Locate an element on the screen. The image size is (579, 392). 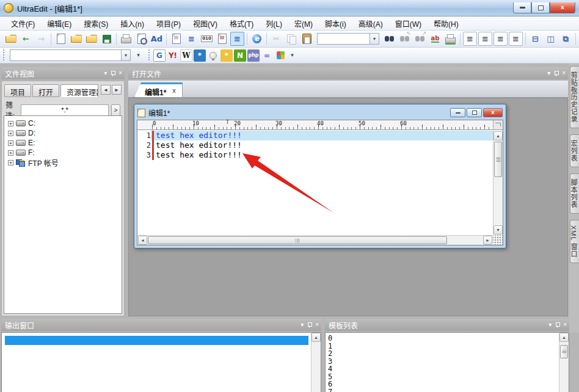
menu-script: 脚本(i) is located at coordinates (336, 23).